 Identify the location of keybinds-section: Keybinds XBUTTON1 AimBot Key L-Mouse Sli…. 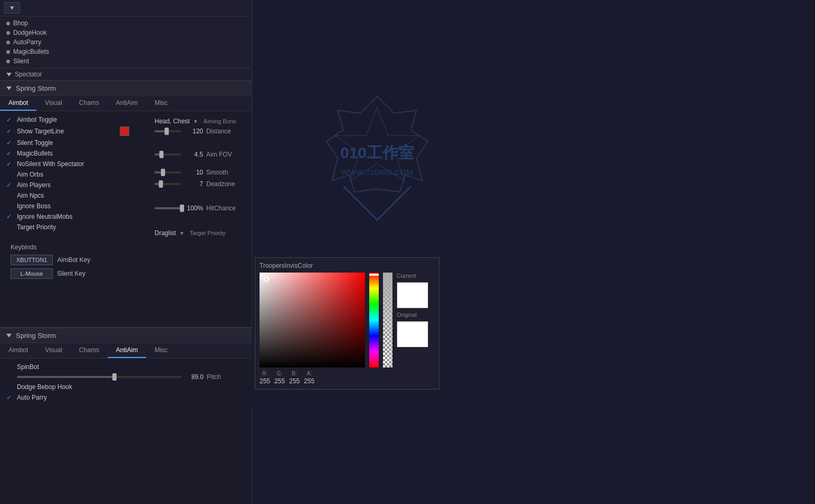
(126, 261).